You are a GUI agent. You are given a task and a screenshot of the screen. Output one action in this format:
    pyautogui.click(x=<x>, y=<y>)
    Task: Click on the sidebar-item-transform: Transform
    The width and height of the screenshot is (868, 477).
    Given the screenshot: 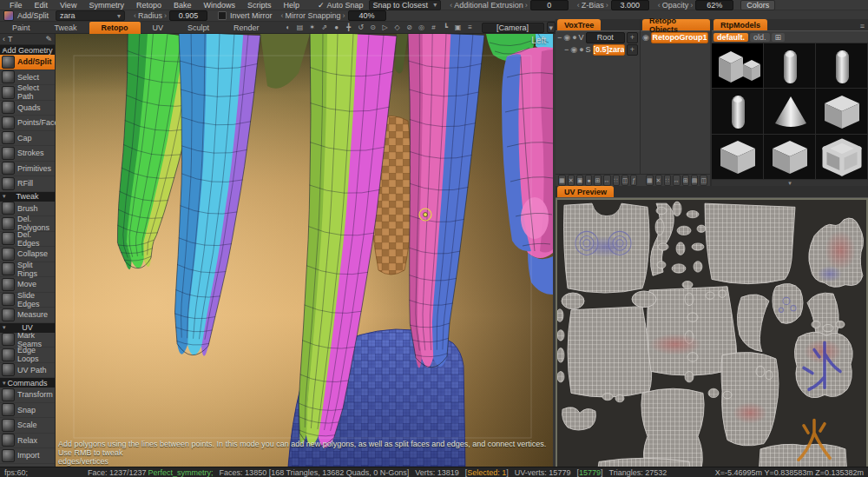 What is the action you would take?
    pyautogui.click(x=28, y=395)
    